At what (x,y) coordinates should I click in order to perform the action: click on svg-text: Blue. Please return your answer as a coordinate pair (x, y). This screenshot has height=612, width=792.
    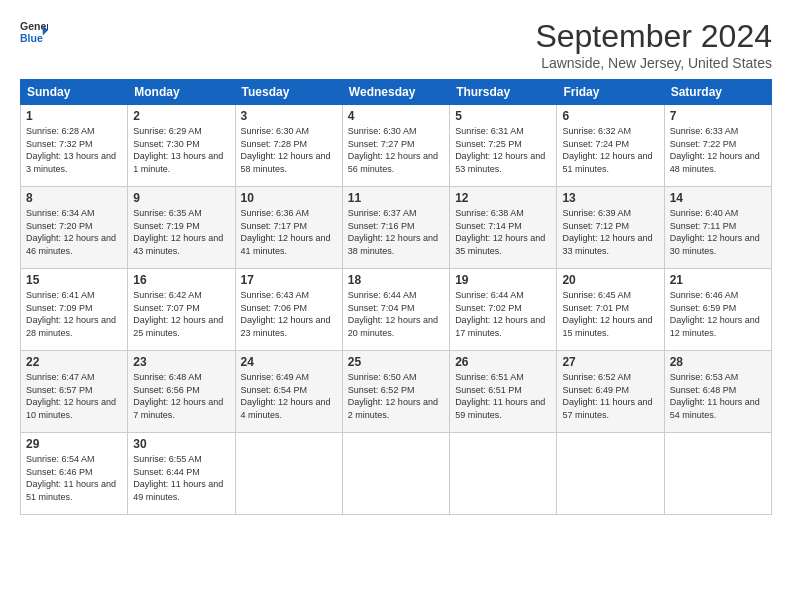
    Looking at the image, I should click on (32, 38).